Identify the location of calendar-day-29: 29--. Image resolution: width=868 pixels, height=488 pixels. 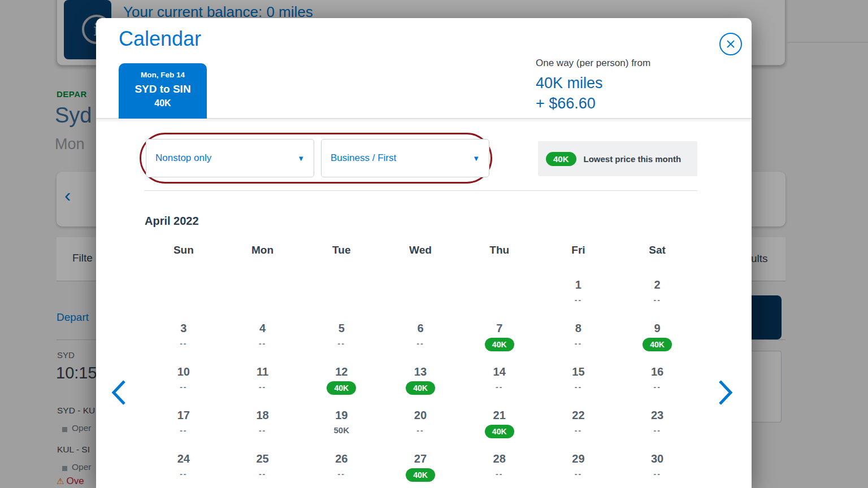
(579, 468).